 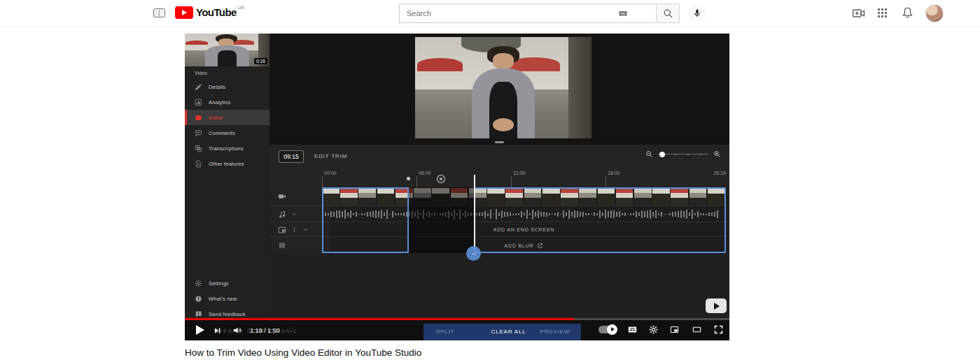 What do you see at coordinates (282, 230) in the screenshot?
I see `end-screen-icon` at bounding box center [282, 230].